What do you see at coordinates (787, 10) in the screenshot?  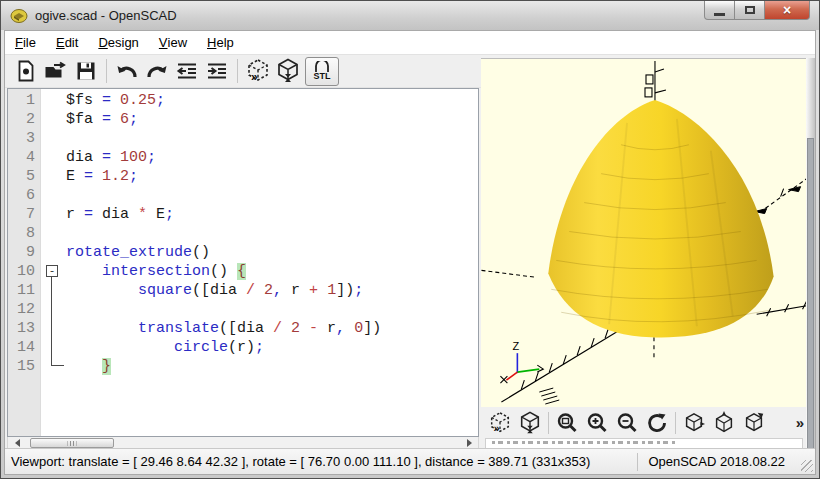 I see `close-icon: ×` at bounding box center [787, 10].